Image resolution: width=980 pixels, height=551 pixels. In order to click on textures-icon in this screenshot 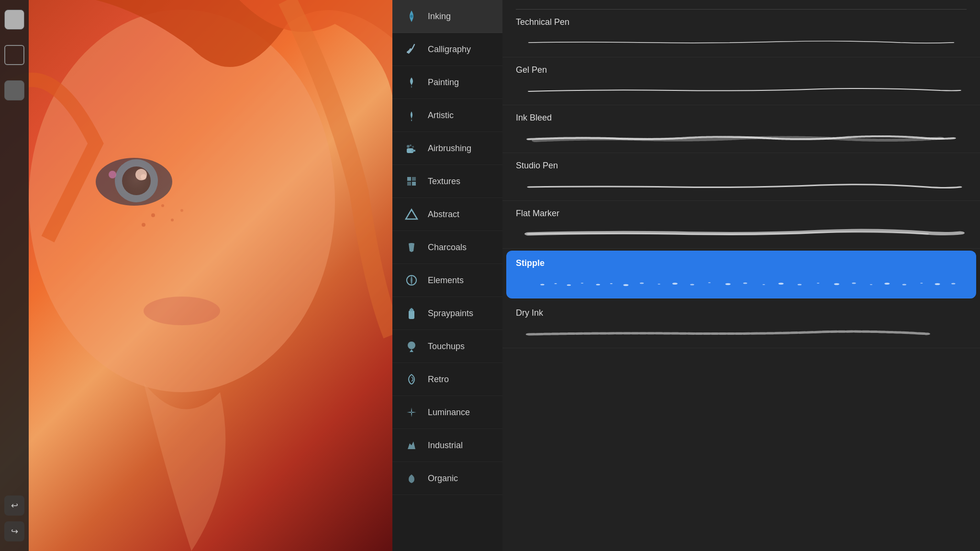, I will do `click(412, 181)`.